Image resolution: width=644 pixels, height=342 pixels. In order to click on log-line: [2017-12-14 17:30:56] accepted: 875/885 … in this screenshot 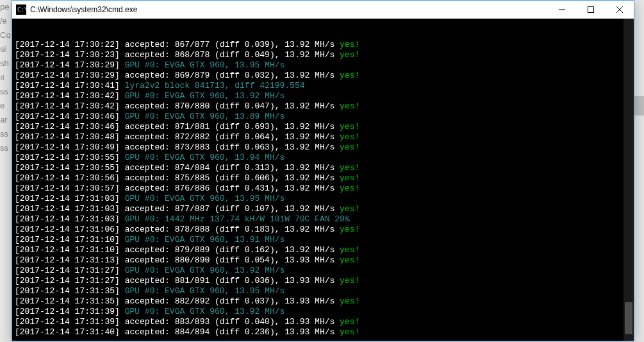, I will do `click(323, 178)`.